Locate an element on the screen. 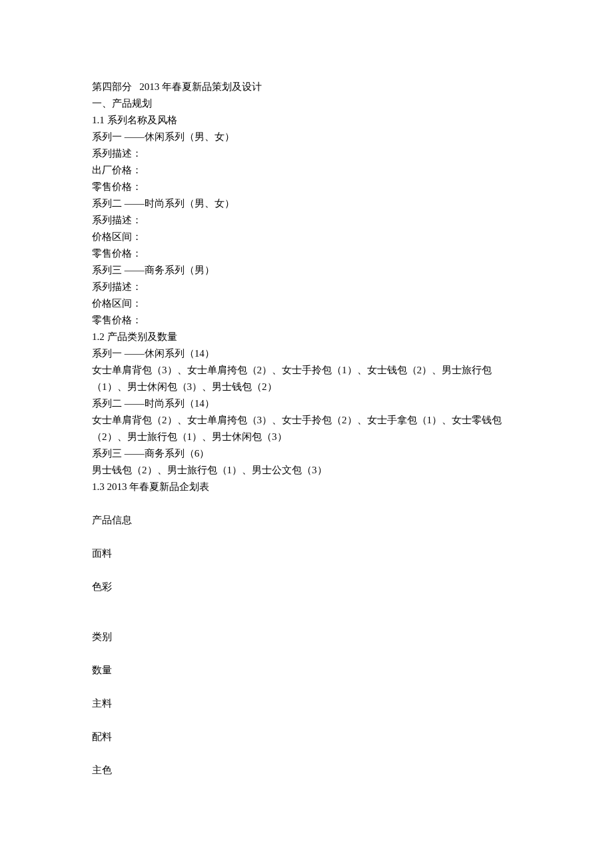 This screenshot has height=868, width=613. table-col-main-material: 主料 is located at coordinates (306, 704).